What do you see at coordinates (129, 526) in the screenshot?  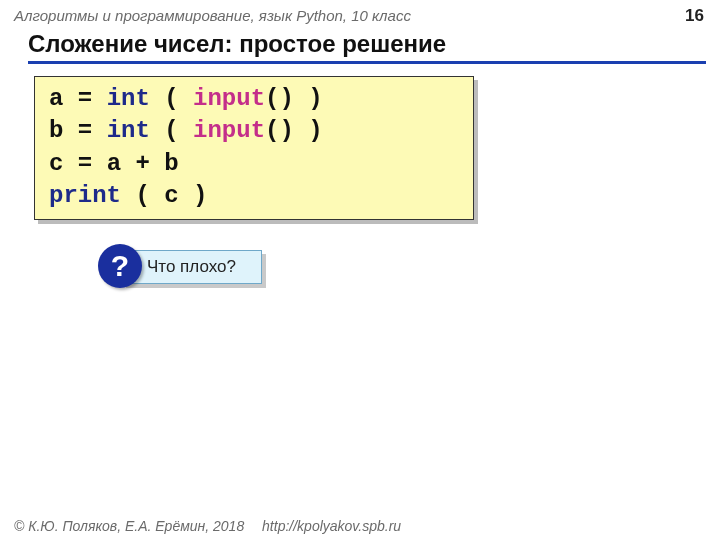 I see `footer-copyright: © К.Ю. Поляков, Е.А. Ерёмин, 2018` at bounding box center [129, 526].